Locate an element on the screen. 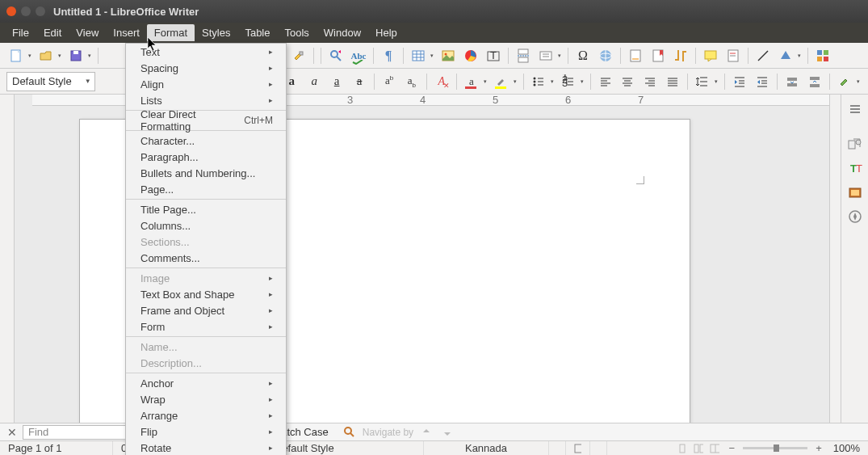  clear-formatting-icon: A✕ is located at coordinates (442, 82).